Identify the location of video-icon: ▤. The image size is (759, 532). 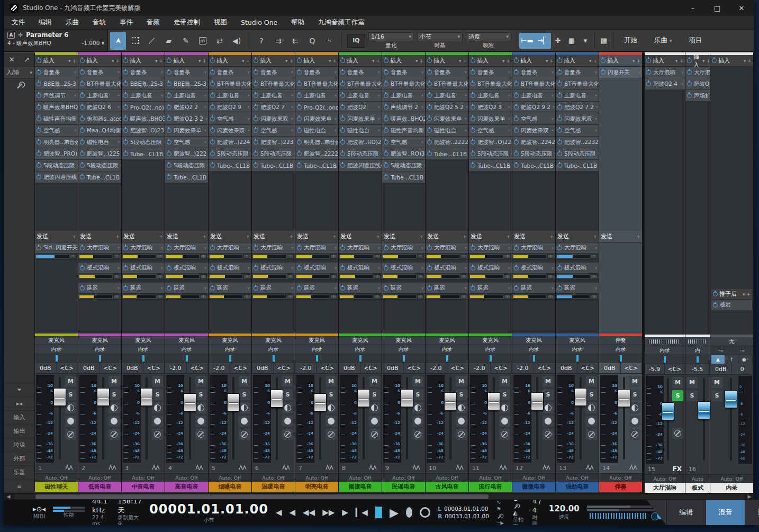
(604, 41).